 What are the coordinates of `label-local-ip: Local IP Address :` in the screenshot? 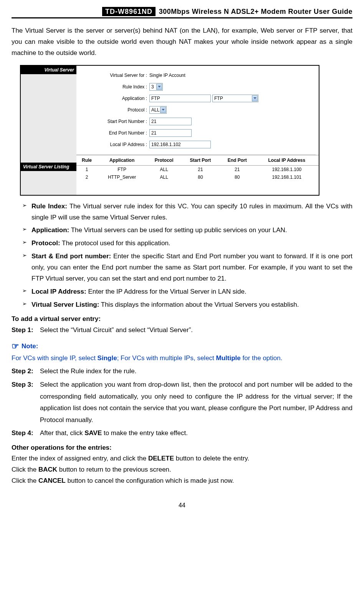 It's located at (113, 145).